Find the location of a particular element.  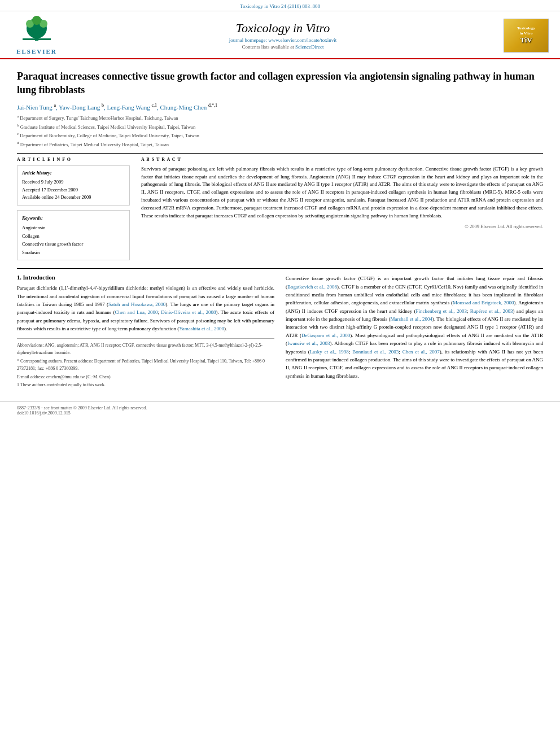

article-info-column: A R T I C L E I N F O Article history: R… is located at coordinates (73, 209).